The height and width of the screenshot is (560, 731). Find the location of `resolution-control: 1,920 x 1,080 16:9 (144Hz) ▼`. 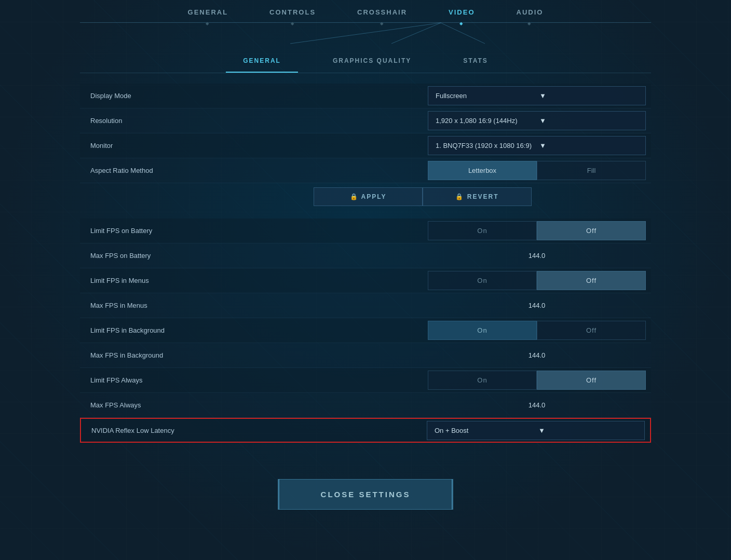

resolution-control: 1,920 x 1,080 16:9 (144Hz) ▼ is located at coordinates (480, 120).